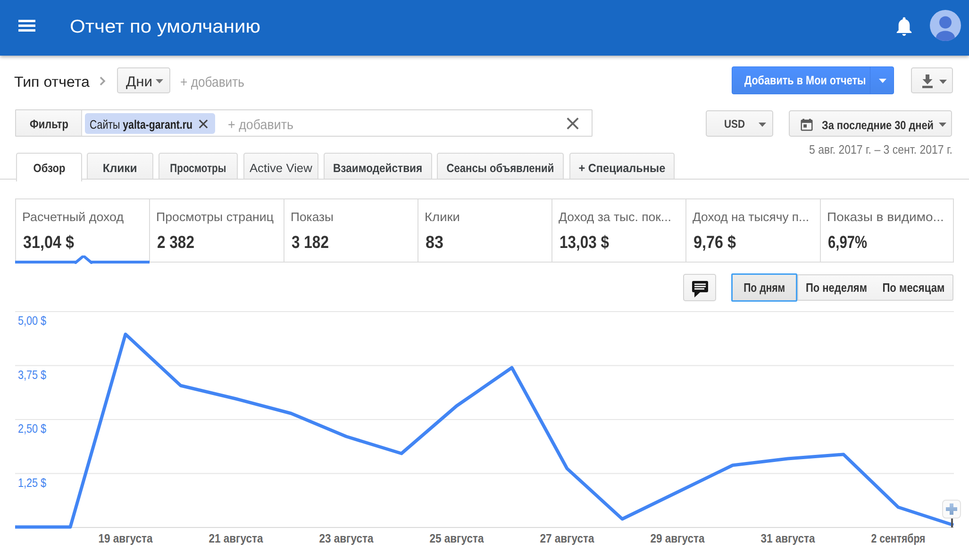 This screenshot has width=969, height=560. Describe the element at coordinates (125, 538) in the screenshot. I see `svg-text: 19 августа` at that location.